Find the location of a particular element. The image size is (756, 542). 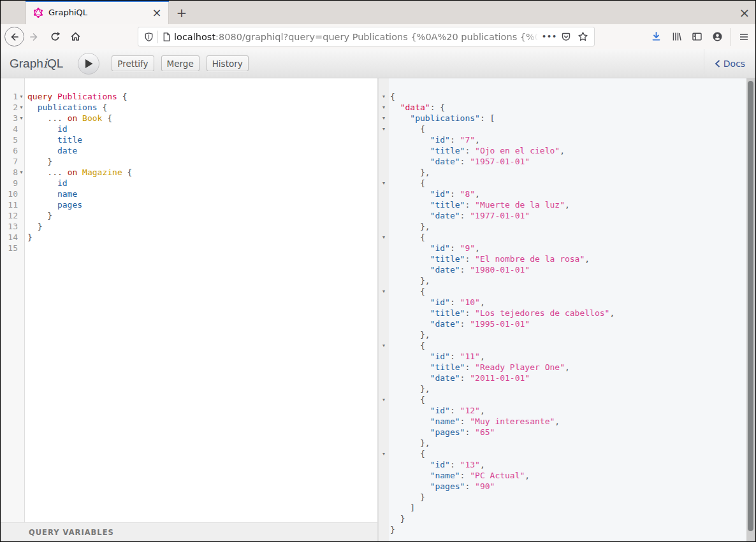

query-line-12: 12 } is located at coordinates (189, 215).